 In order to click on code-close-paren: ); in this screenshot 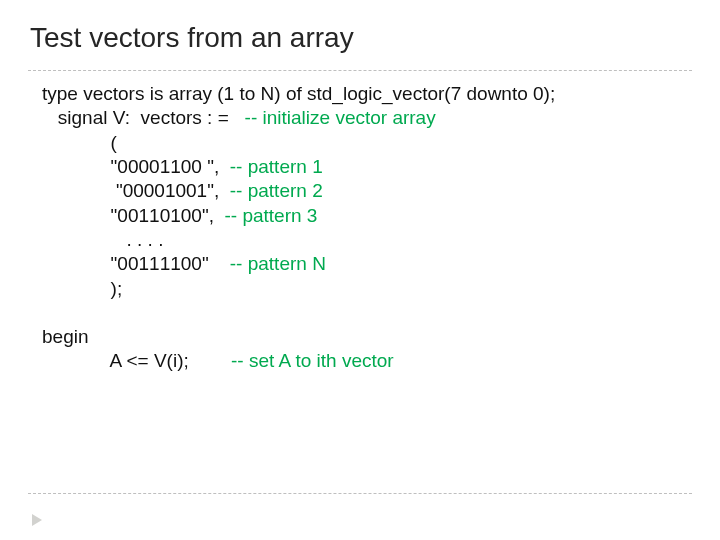, I will do `click(82, 288)`.